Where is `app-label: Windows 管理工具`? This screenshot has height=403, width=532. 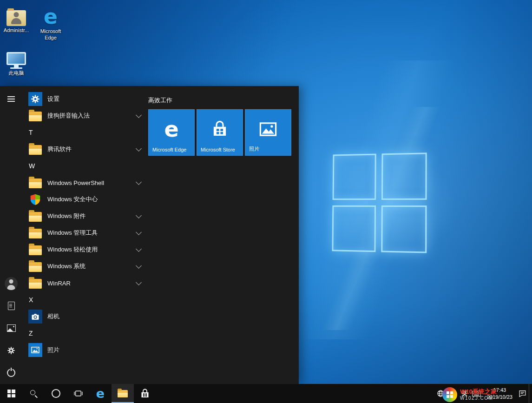
app-label: Windows 管理工具 is located at coordinates (72, 233).